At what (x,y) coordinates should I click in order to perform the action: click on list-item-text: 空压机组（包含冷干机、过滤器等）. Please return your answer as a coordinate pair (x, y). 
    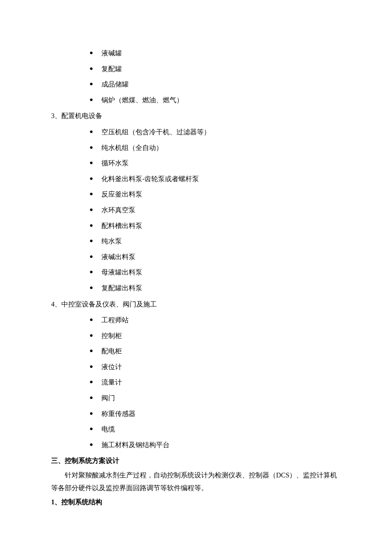
    Looking at the image, I should click on (156, 132).